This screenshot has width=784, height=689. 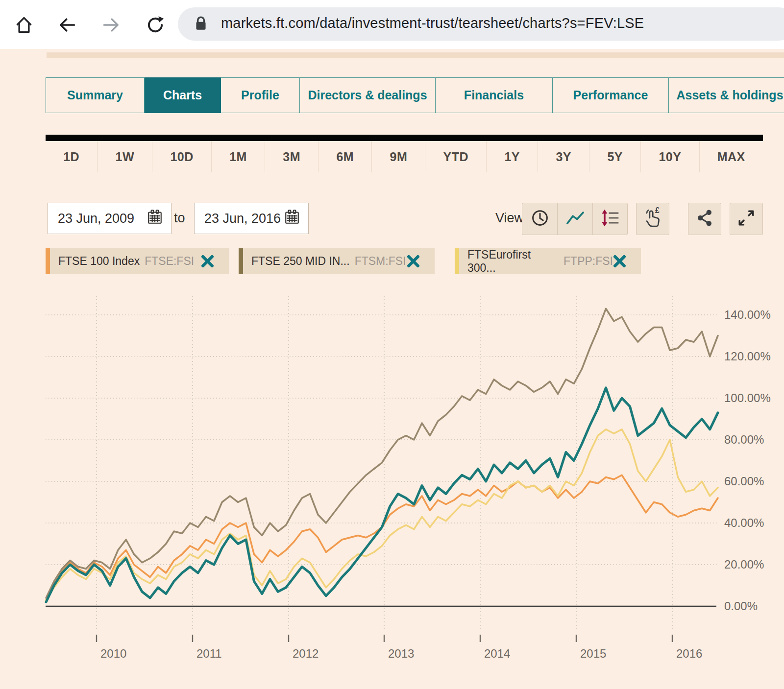 What do you see at coordinates (368, 95) in the screenshot?
I see `tab-directors-dealings: Directors & dealings` at bounding box center [368, 95].